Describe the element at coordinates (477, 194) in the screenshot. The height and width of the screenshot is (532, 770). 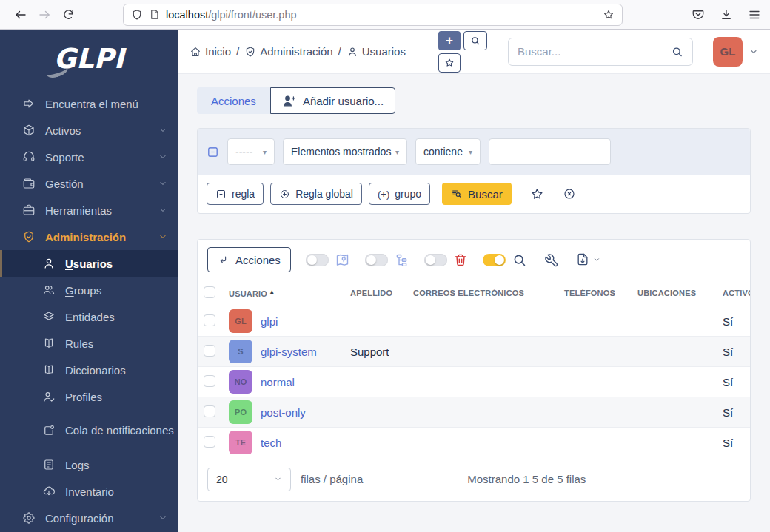
I see `search-button: Buscar` at that location.